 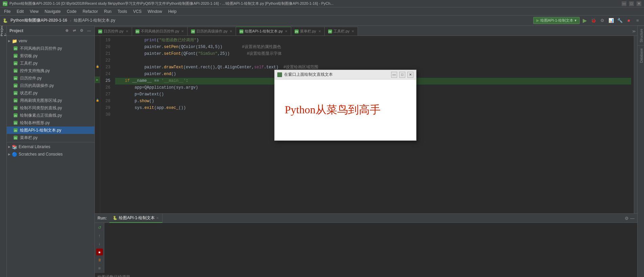 What do you see at coordinates (100, 260) in the screenshot?
I see `run-pause-btn: ⏸` at bounding box center [100, 260].